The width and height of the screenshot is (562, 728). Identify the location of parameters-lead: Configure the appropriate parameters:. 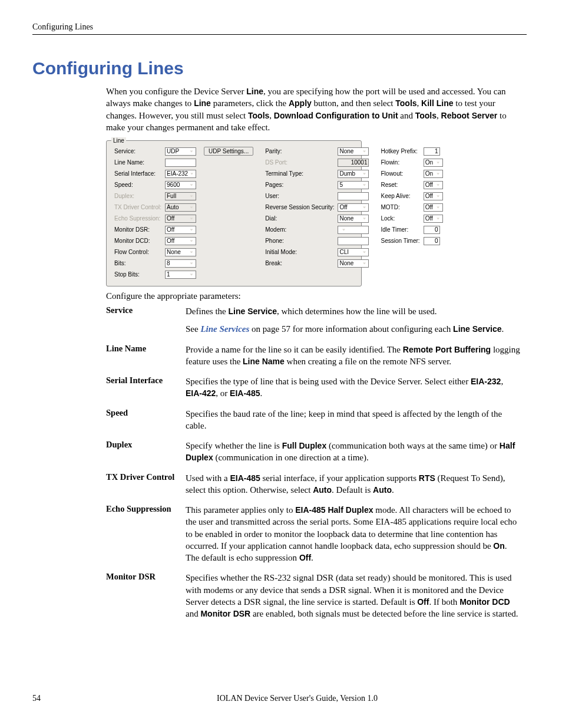
(313, 296).